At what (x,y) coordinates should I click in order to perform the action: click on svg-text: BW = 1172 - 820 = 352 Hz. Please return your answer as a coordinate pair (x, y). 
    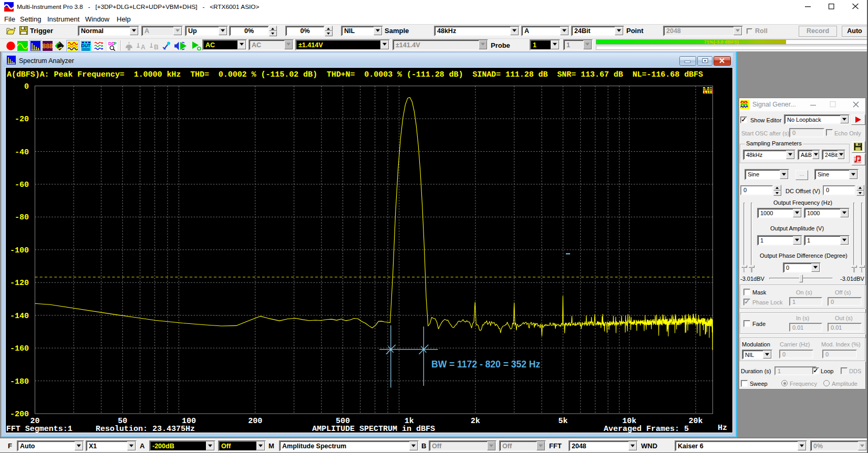
    Looking at the image, I should click on (485, 364).